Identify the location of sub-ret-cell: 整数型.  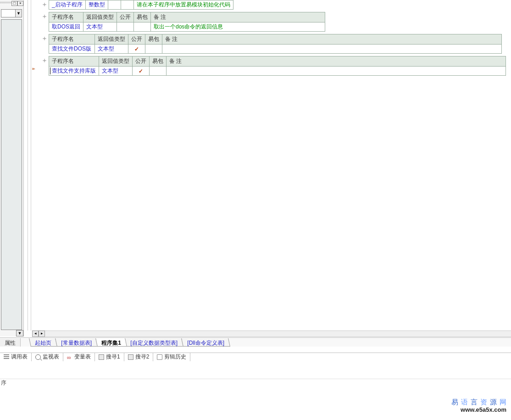
(96, 5).